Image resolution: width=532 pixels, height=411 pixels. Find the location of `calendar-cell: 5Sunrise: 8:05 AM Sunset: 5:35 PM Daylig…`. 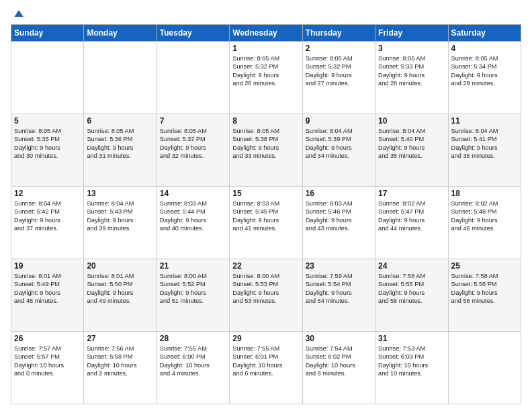

calendar-cell: 5Sunrise: 8:05 AM Sunset: 5:35 PM Daylig… is located at coordinates (48, 150).